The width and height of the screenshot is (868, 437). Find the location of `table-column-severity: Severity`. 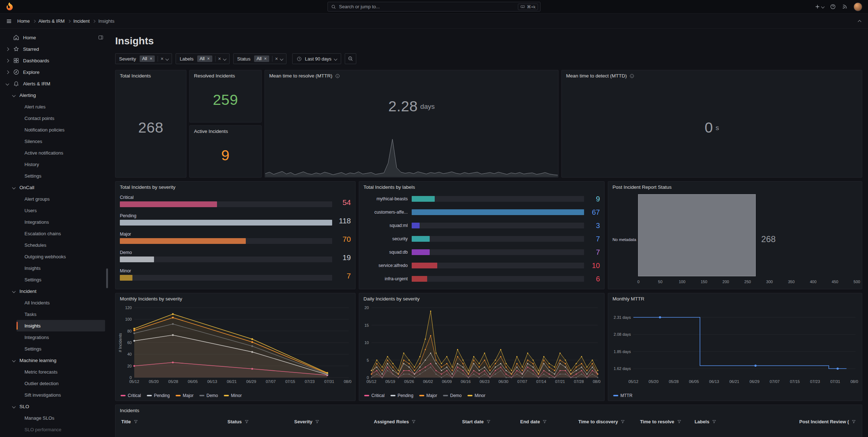

table-column-severity: Severity is located at coordinates (334, 422).